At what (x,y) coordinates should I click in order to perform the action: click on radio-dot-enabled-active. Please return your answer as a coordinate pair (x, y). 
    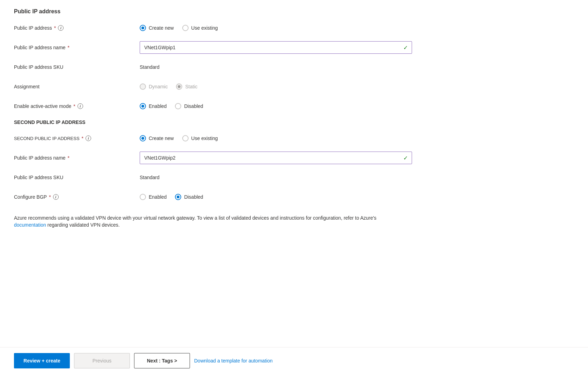
    Looking at the image, I should click on (143, 106).